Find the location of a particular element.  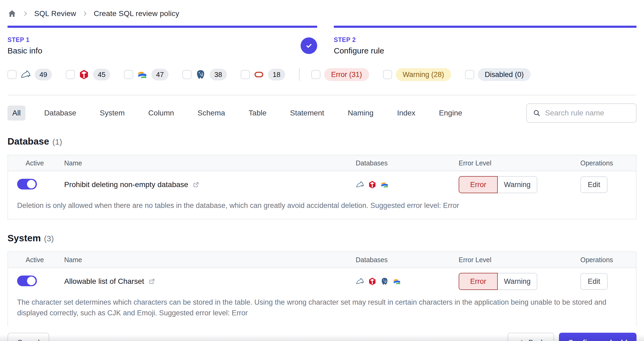

tab-index: Index is located at coordinates (407, 113).